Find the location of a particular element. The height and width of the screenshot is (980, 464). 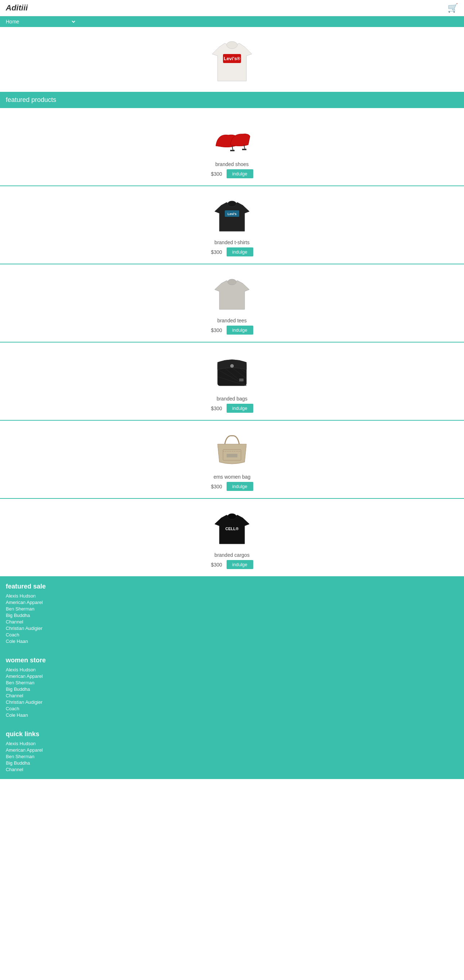

quick-link: Alexis Hudson is located at coordinates (232, 743).